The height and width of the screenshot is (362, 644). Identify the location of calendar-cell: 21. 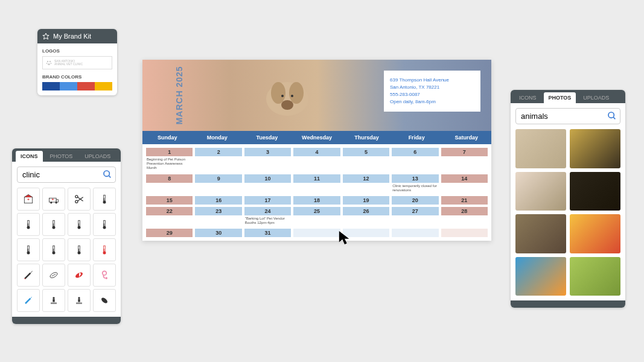
(465, 200).